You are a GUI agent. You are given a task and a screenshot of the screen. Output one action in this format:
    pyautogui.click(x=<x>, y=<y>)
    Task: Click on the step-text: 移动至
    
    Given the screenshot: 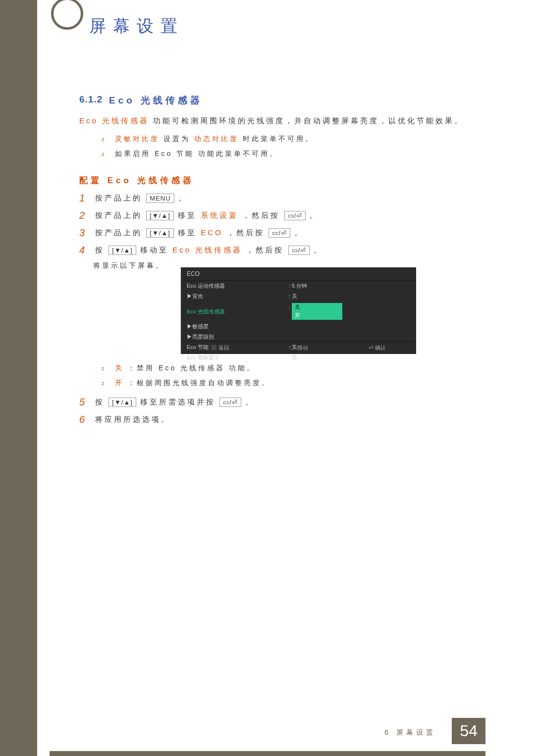 What is the action you would take?
    pyautogui.click(x=155, y=250)
    